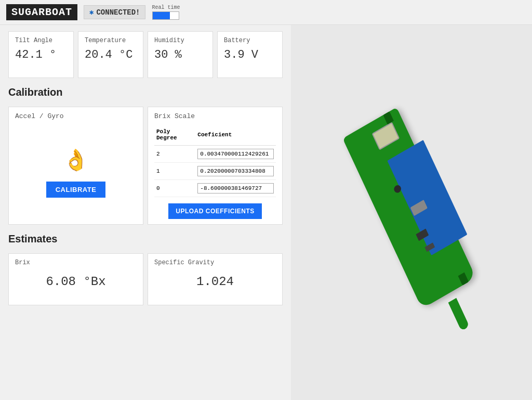 The image size is (532, 400). Describe the element at coordinates (76, 160) in the screenshot. I see `ok-status-emoji: 👌` at that location.